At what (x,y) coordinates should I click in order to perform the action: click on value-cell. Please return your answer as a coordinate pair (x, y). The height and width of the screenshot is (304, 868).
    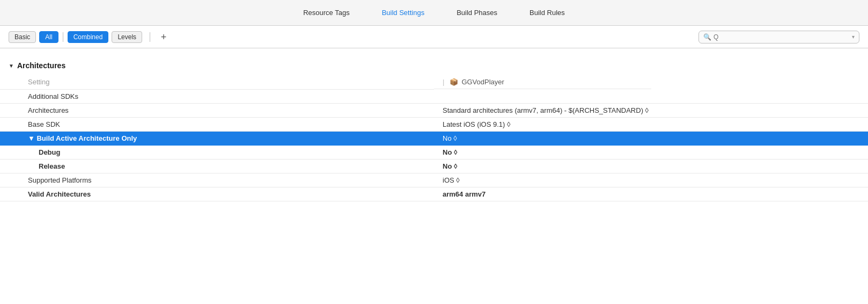
    Looking at the image, I should click on (651, 96).